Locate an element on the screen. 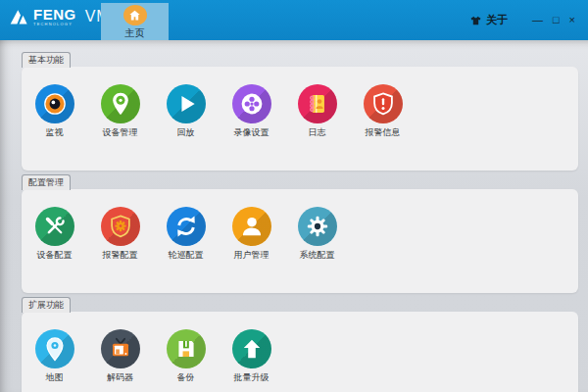 The height and width of the screenshot is (392, 588). feature-alert-shield: 报警信息 is located at coordinates (382, 112).